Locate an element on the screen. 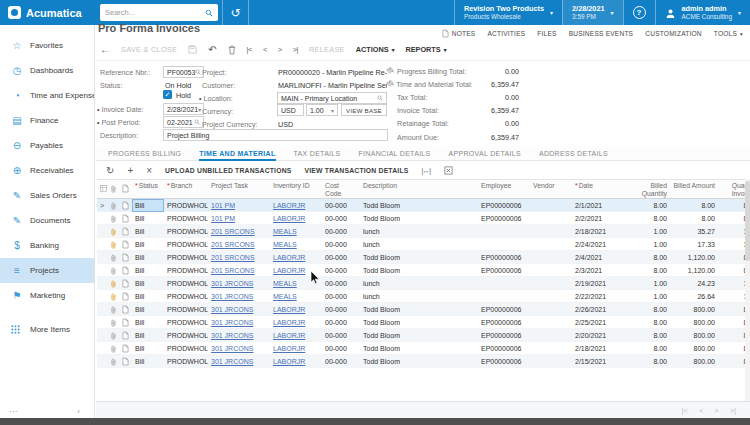  cell-link: 301 JRCONS is located at coordinates (232, 310).